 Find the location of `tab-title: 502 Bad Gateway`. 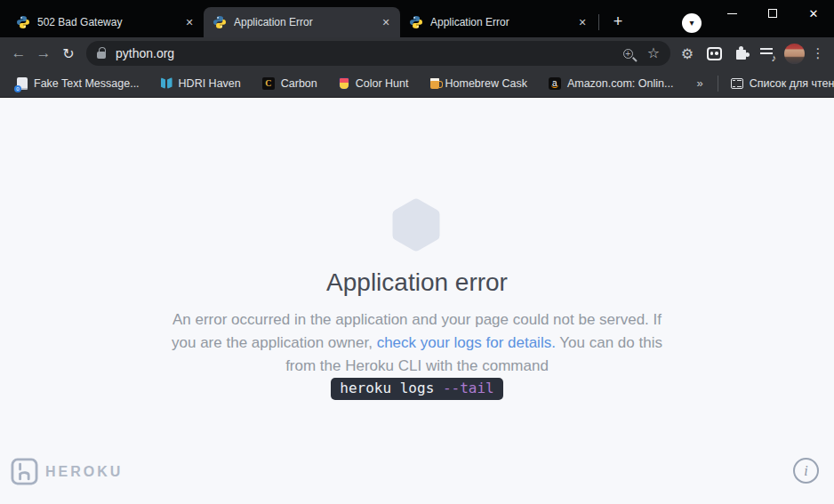

tab-title: 502 Bad Gateway is located at coordinates (110, 22).